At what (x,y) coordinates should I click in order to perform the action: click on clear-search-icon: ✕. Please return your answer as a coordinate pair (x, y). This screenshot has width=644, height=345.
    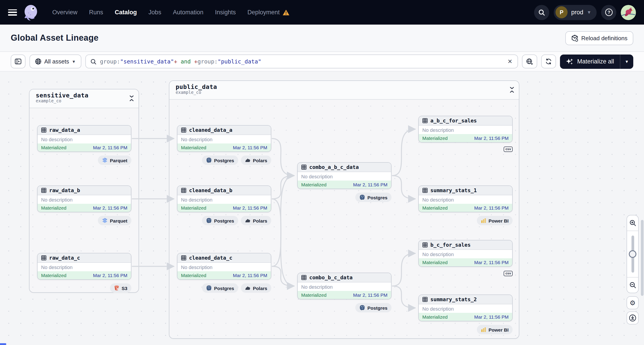
    Looking at the image, I should click on (510, 62).